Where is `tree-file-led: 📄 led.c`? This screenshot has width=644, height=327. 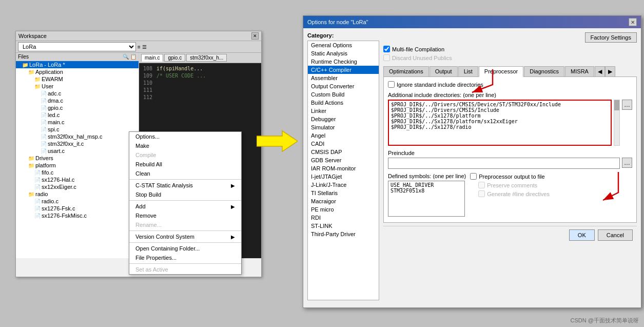 tree-file-led: 📄 led.c is located at coordinates (77, 115).